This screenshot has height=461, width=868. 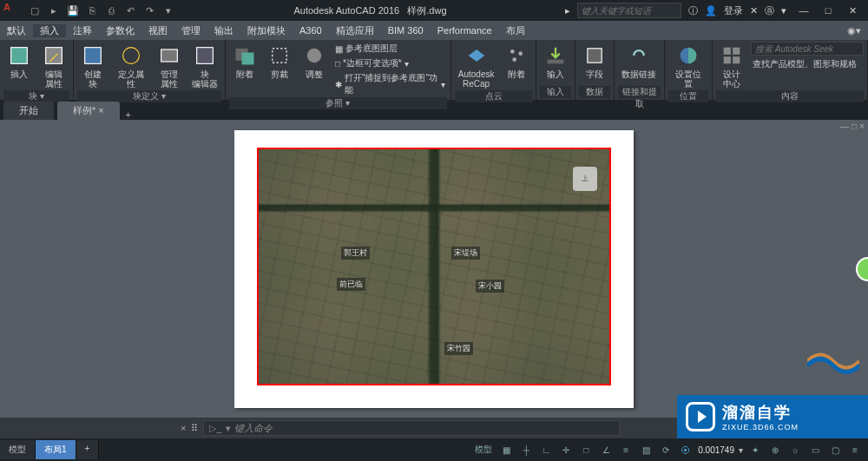 I want to click on qat-dropdown-icon: ▾, so click(x=168, y=10).